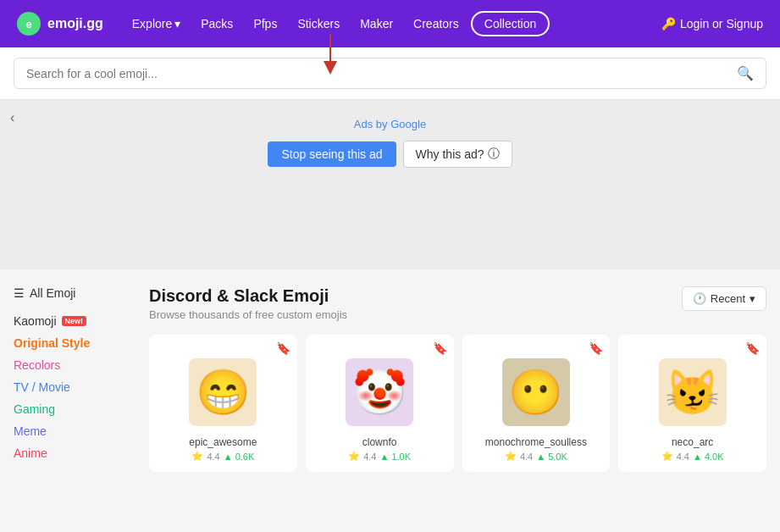 The width and height of the screenshot is (780, 532). What do you see at coordinates (73, 343) in the screenshot?
I see `sidebar-item-original-style: Original Style` at bounding box center [73, 343].